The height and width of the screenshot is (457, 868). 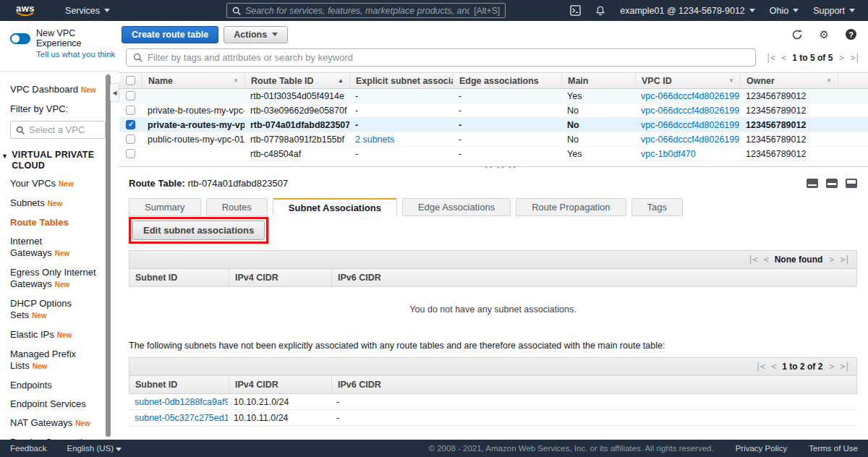 I want to click on tab-tags: Tags, so click(x=657, y=207).